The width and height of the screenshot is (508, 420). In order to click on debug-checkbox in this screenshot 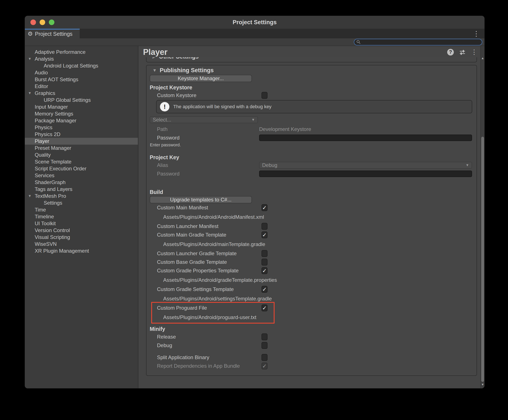, I will do `click(265, 345)`.